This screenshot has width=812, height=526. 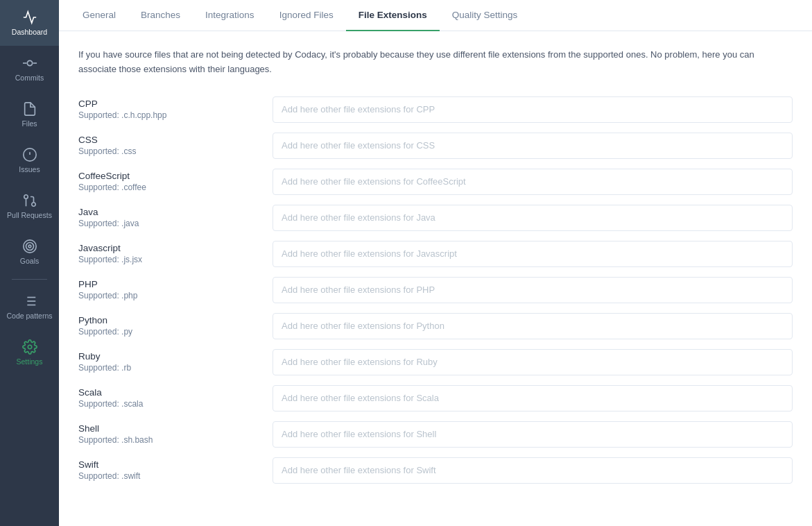 I want to click on sidebar-item-pull-requests: Pull Requests, so click(x=29, y=206).